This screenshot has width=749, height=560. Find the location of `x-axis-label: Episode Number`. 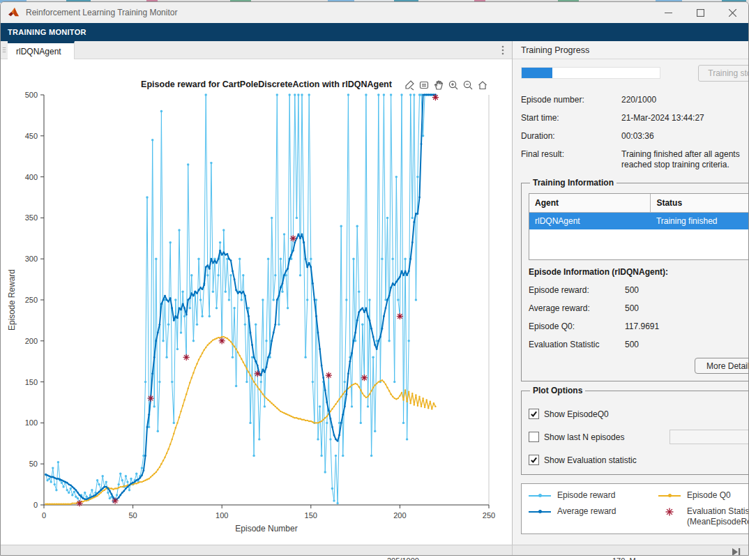

x-axis-label: Episode Number is located at coordinates (266, 529).